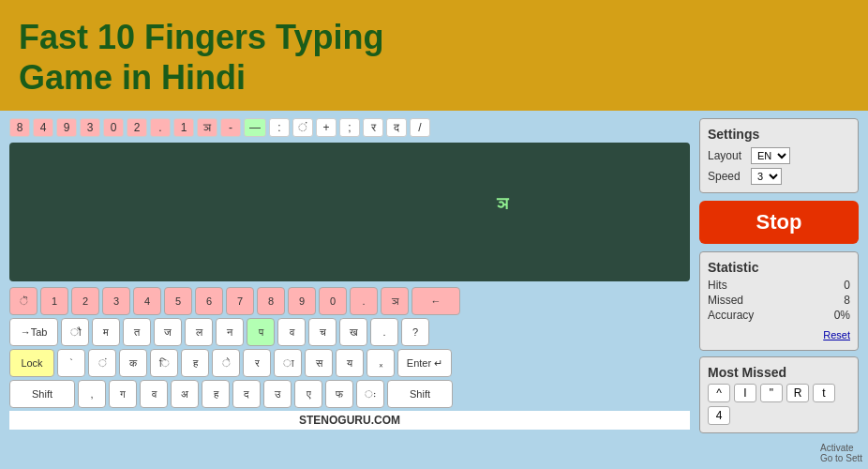 The height and width of the screenshot is (469, 868). What do you see at coordinates (836, 335) in the screenshot?
I see `reset-link: Reset` at bounding box center [836, 335].